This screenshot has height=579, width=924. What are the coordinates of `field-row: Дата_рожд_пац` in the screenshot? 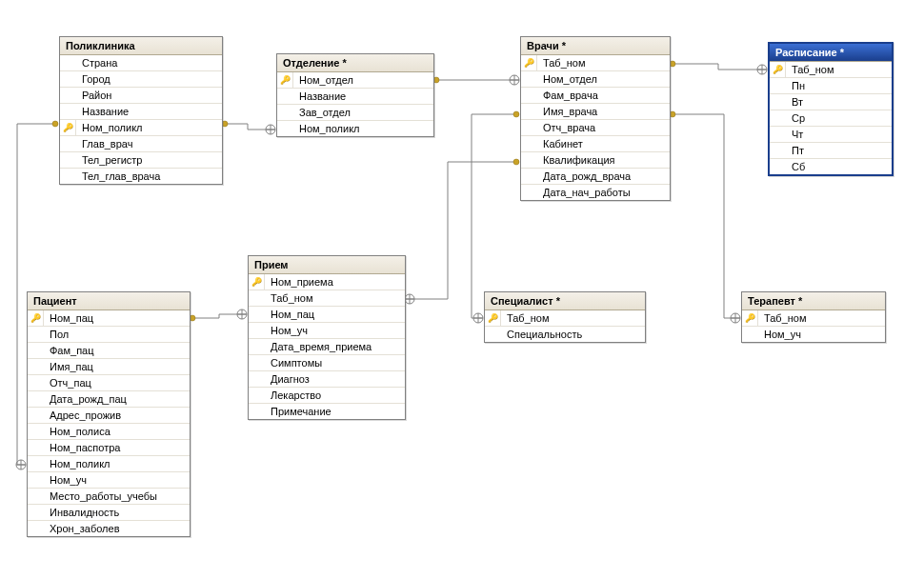 It's located at (109, 400).